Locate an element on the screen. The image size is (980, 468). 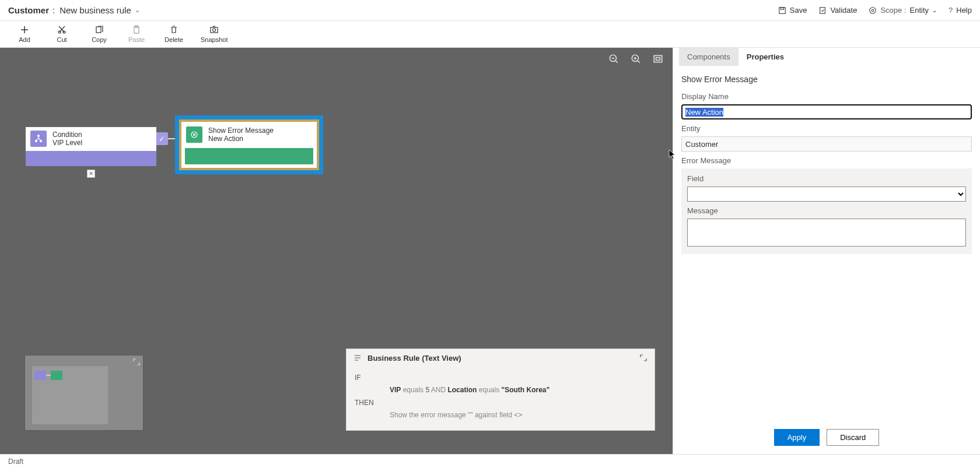
help-icon: ? is located at coordinates (951, 10).